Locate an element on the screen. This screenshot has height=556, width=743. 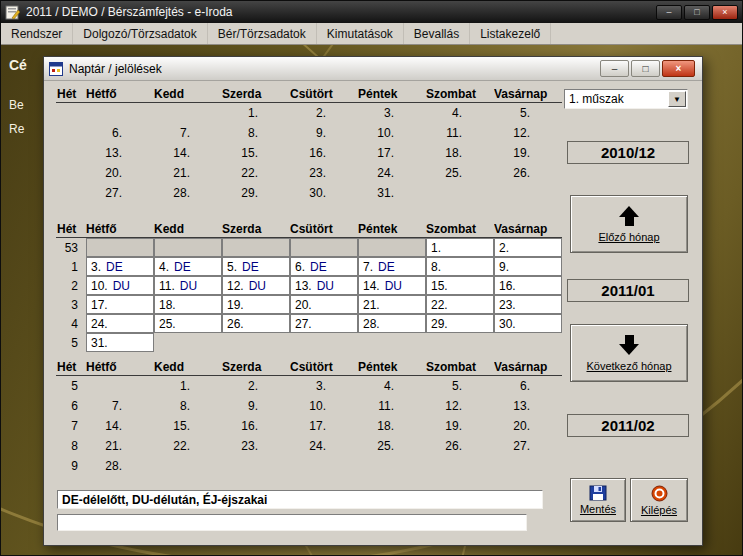
day-cell: 7.DE is located at coordinates (392, 266).